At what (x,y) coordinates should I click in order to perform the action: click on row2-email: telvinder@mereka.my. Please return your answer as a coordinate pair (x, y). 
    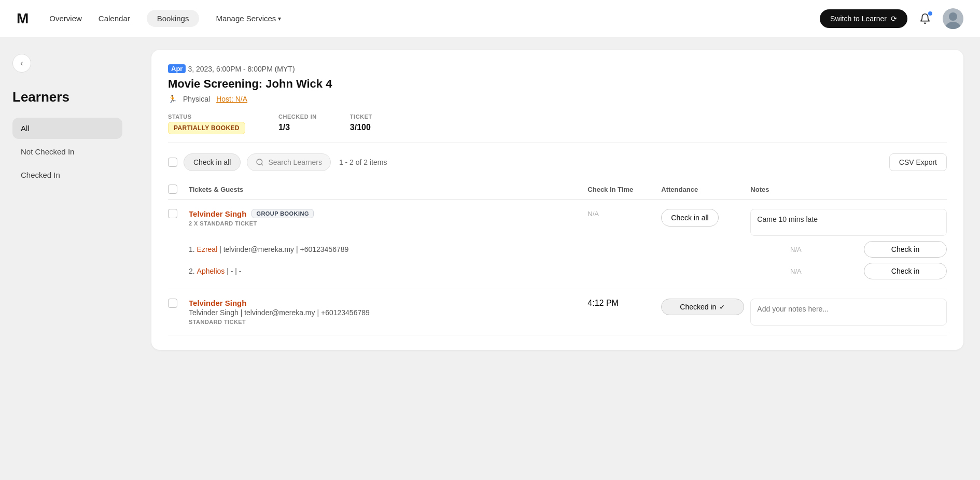
    Looking at the image, I should click on (279, 313).